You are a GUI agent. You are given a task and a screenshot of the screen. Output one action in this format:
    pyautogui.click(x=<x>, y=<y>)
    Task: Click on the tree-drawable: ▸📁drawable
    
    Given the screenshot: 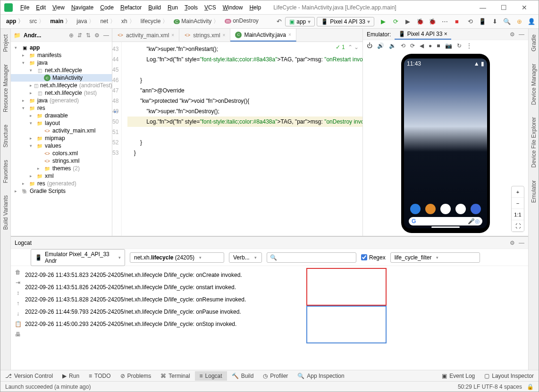 What is the action you would take?
    pyautogui.click(x=61, y=116)
    